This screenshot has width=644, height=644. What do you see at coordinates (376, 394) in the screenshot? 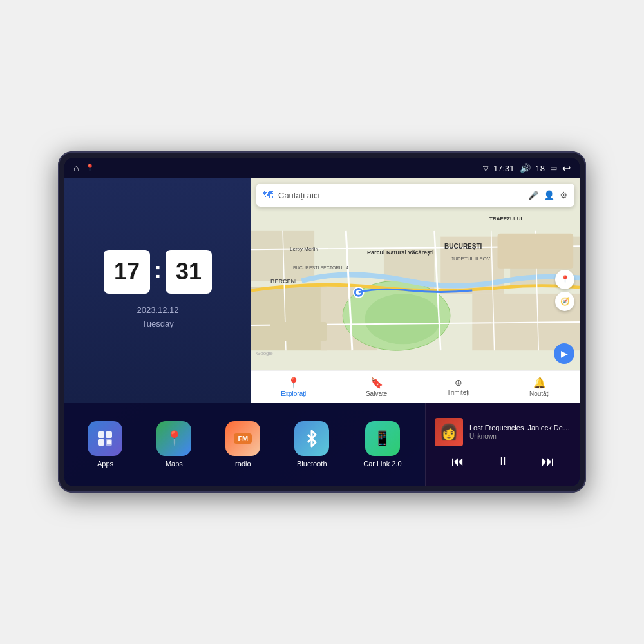
I see `nav-salvate-label: Salvate` at bounding box center [376, 394].